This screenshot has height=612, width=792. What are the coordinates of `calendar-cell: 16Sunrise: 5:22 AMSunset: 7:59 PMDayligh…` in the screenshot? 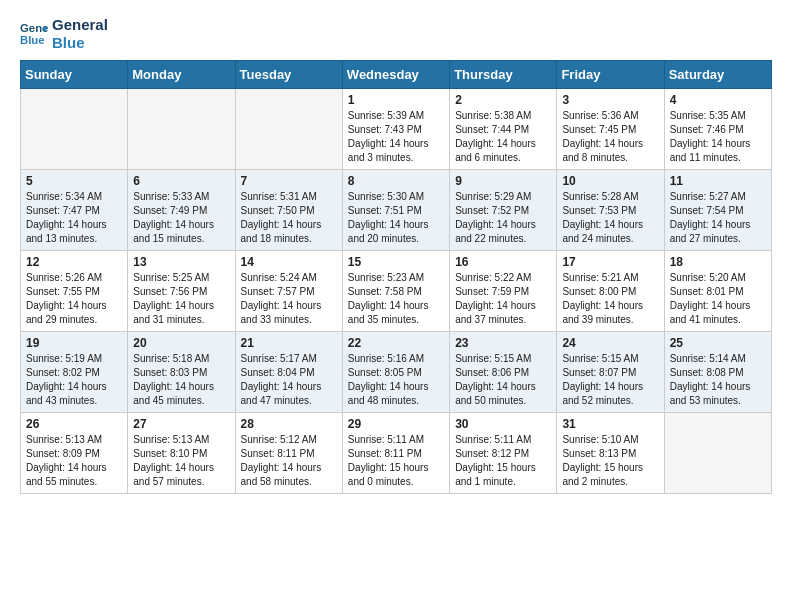 It's located at (504, 292).